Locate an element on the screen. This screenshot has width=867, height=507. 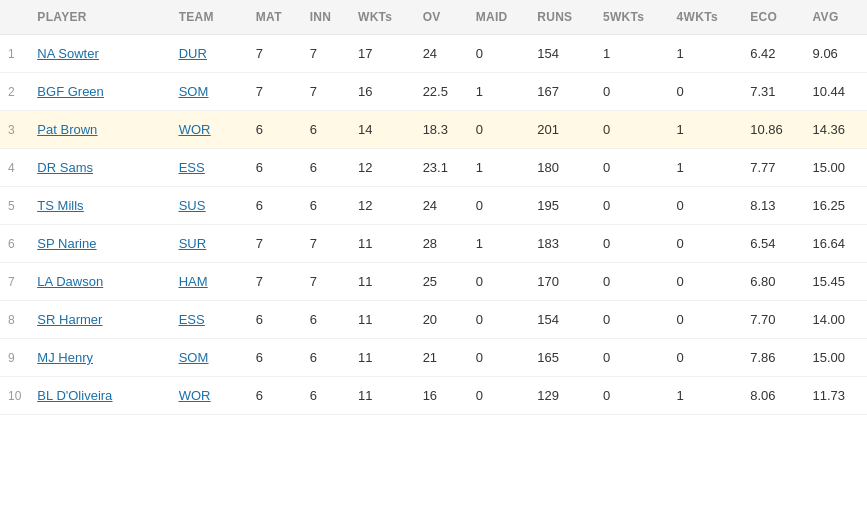
rank-cell: 5 is located at coordinates (14, 206).